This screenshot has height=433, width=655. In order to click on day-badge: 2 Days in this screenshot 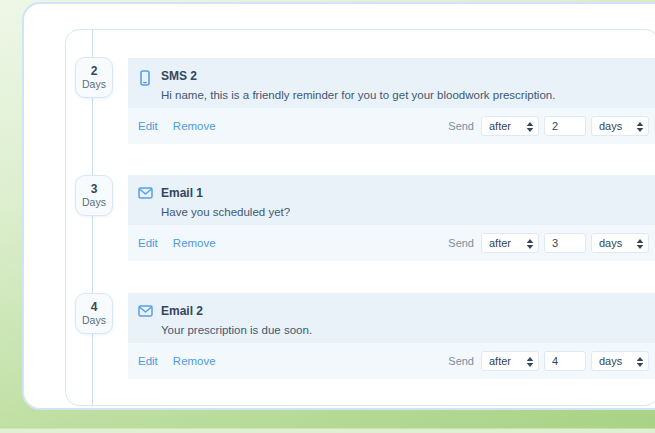, I will do `click(94, 78)`.